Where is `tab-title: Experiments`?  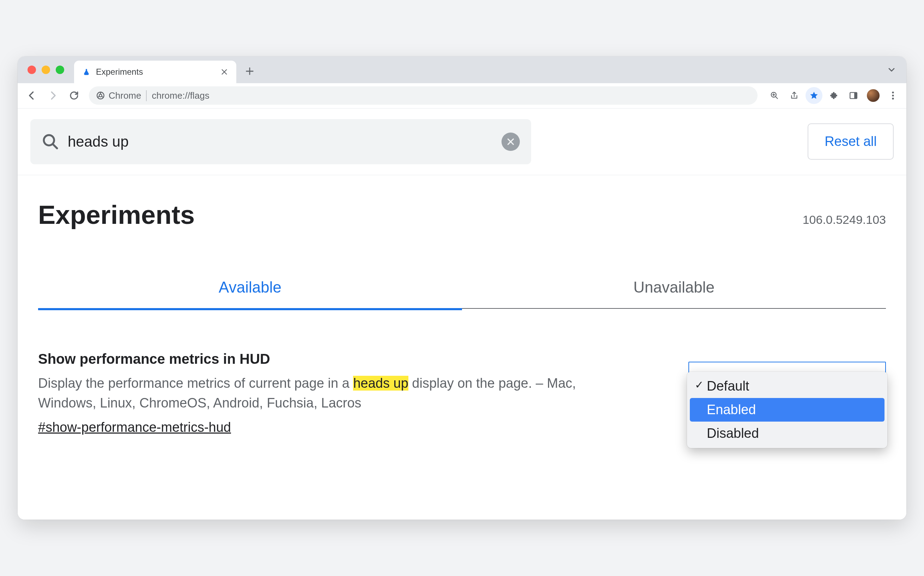 tab-title: Experiments is located at coordinates (155, 72).